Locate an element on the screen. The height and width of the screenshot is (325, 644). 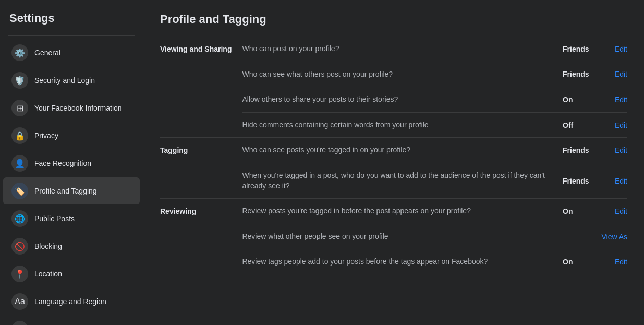
sidebar-item-label-security-login: Security and Login is located at coordinates (65, 80).